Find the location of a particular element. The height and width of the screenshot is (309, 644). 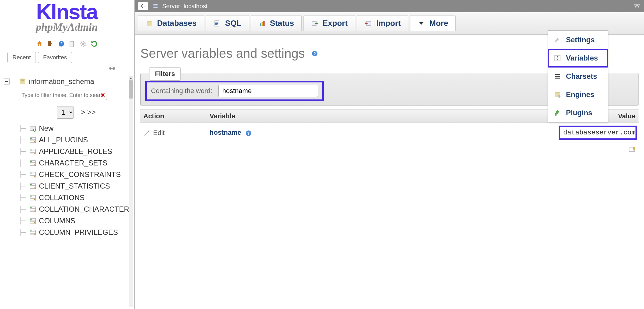

db-node: — information_schema is located at coordinates (69, 82).